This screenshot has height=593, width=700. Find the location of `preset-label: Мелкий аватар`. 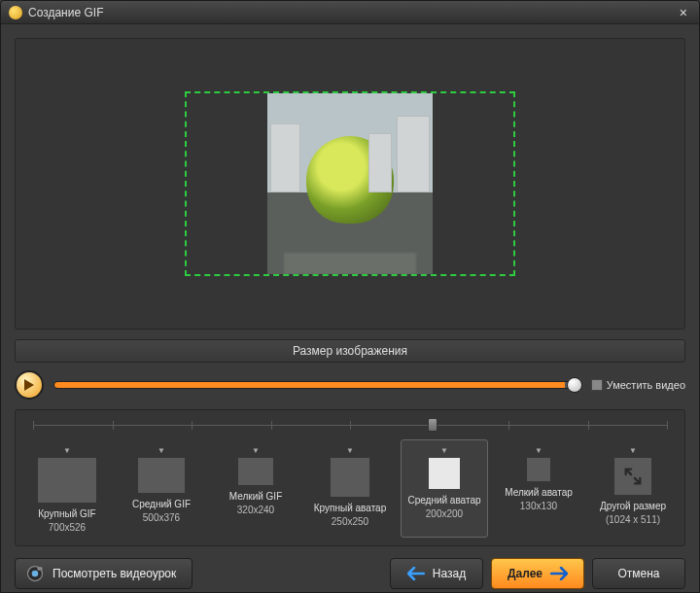

preset-label: Мелкий аватар is located at coordinates (539, 493).